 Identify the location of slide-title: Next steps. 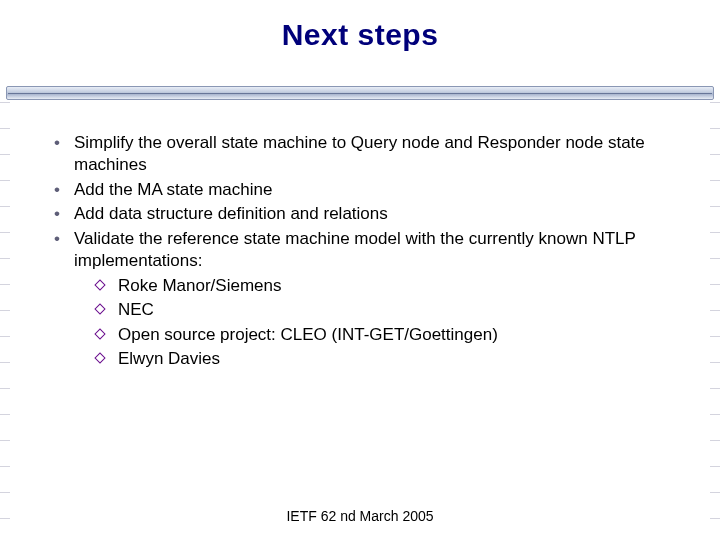
(360, 35).